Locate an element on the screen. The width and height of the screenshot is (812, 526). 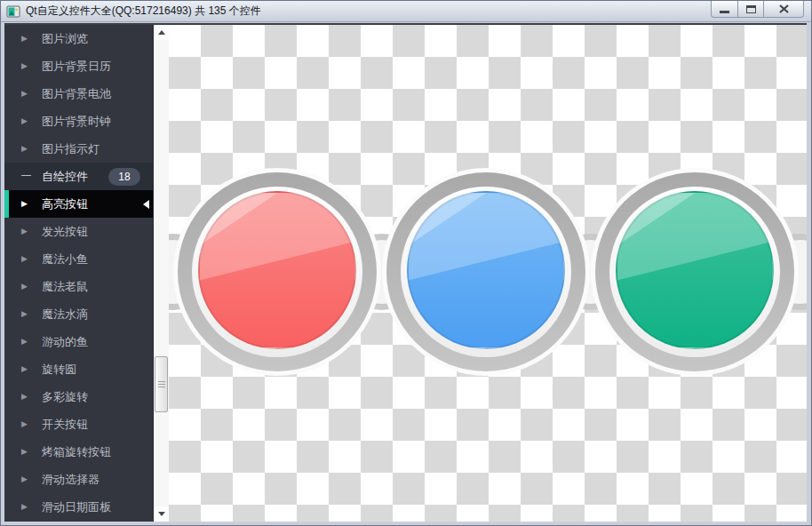
green-highlight-button is located at coordinates (695, 272).